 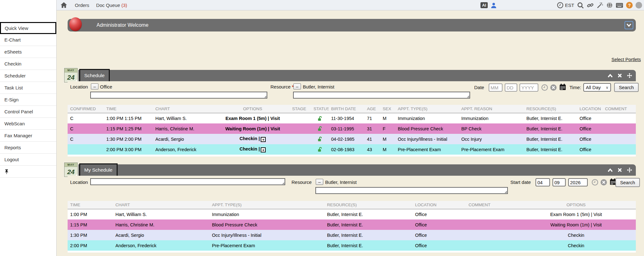 What do you see at coordinates (628, 183) in the screenshot?
I see `my-schedule-search-button: Search` at bounding box center [628, 183].